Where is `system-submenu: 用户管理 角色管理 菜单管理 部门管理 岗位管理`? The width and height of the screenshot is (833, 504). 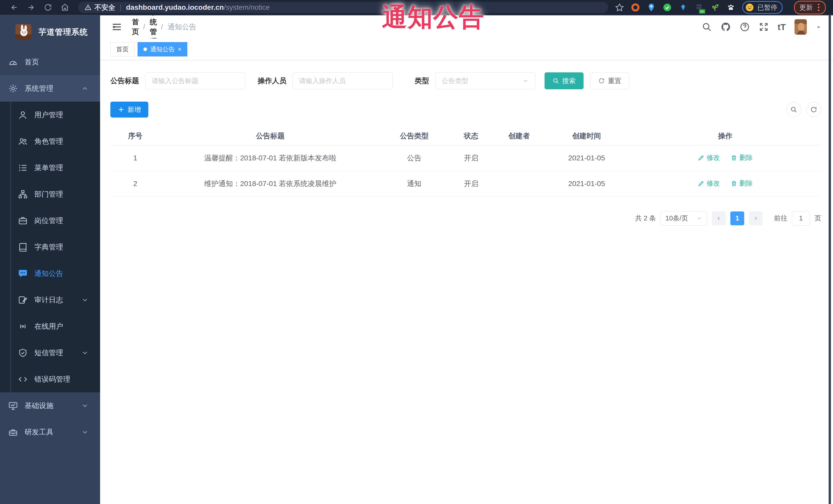
system-submenu: 用户管理 角色管理 菜单管理 部门管理 岗位管理 is located at coordinates (50, 247).